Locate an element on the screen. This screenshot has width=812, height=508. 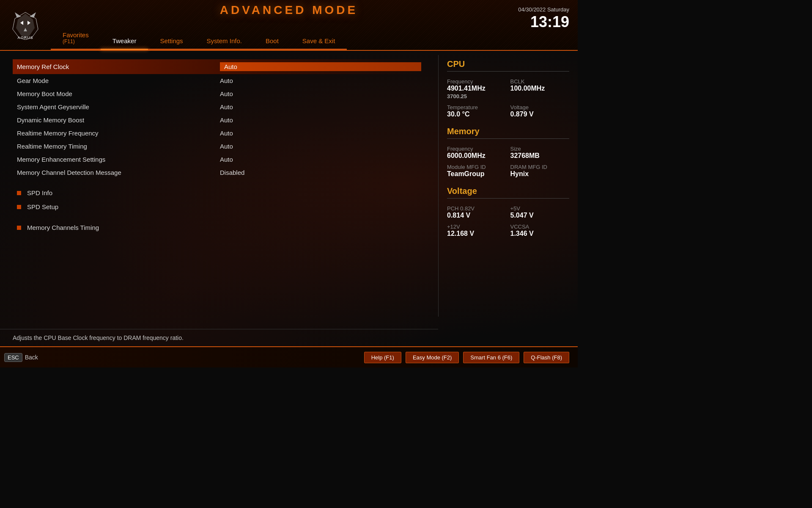
tab-sysinfo-label: System Info. is located at coordinates (224, 41).